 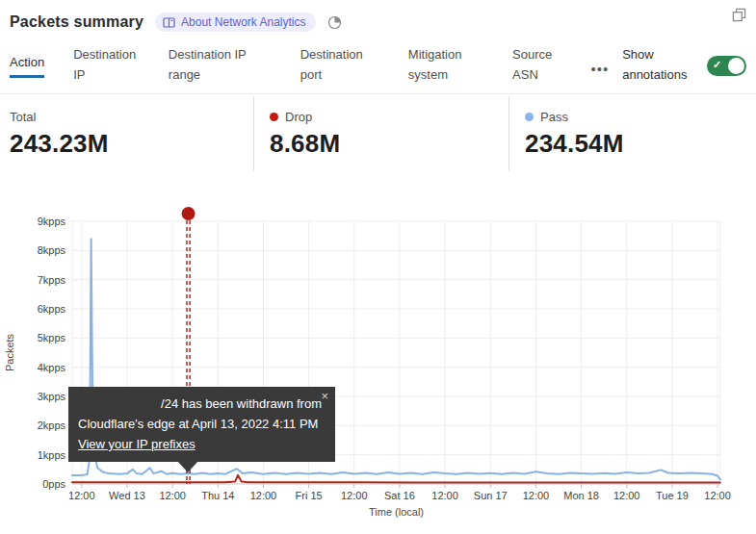 I want to click on drop-legend-dot, so click(x=274, y=117).